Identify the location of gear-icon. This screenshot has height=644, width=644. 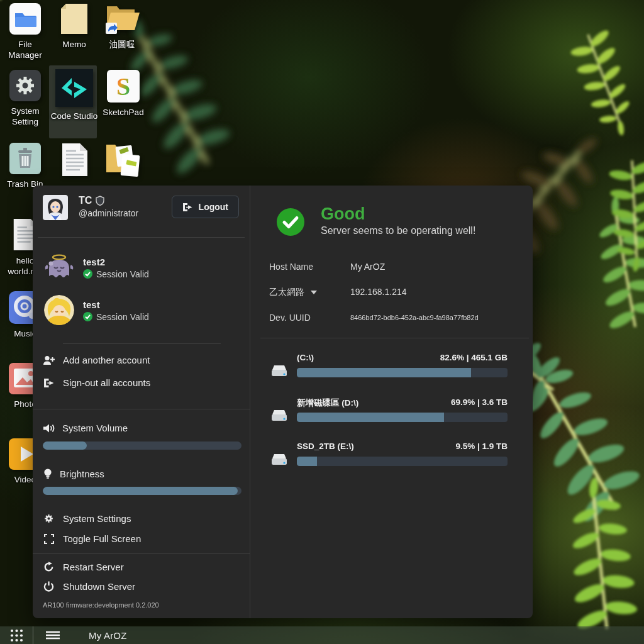
(49, 518).